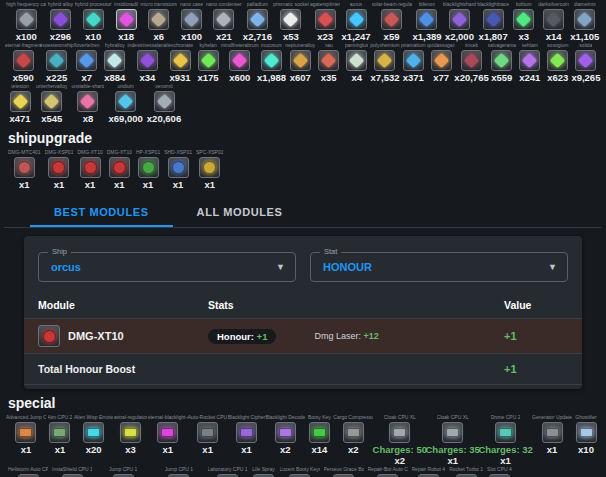 The width and height of the screenshot is (606, 477). Describe the element at coordinates (441, 46) in the screenshot. I see `item-label: quidassugan` at that location.